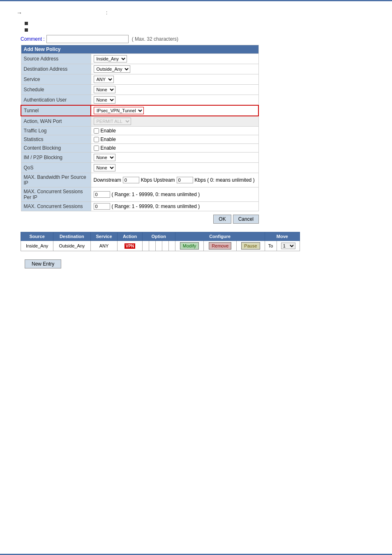 The image size is (392, 555). I want to click on row-im-p2p: IM / P2P Blocking None, so click(140, 158).